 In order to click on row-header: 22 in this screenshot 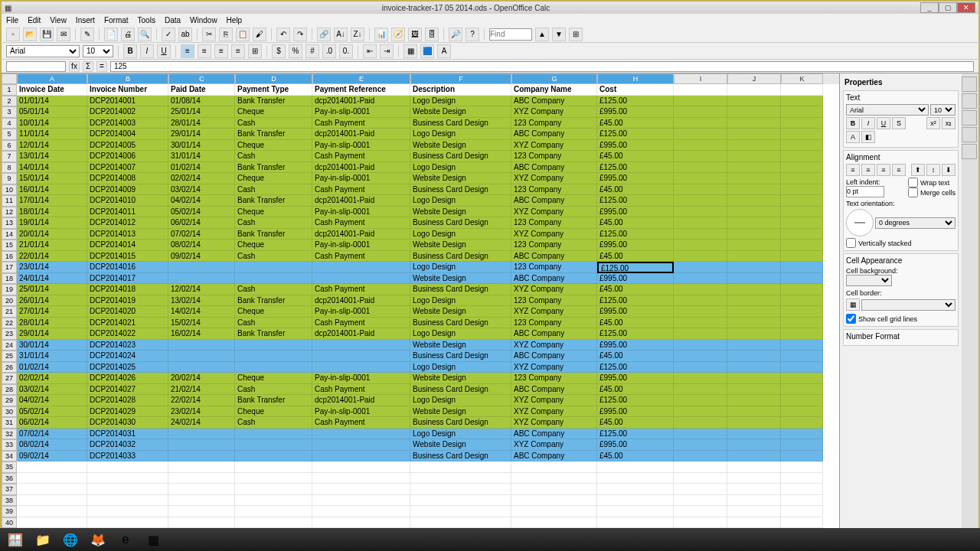, I will do `click(9, 323)`.